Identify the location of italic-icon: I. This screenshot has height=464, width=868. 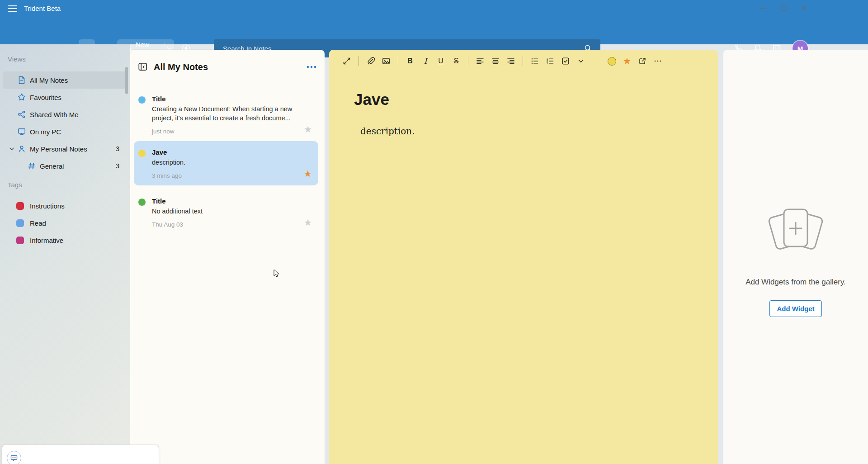
(425, 61).